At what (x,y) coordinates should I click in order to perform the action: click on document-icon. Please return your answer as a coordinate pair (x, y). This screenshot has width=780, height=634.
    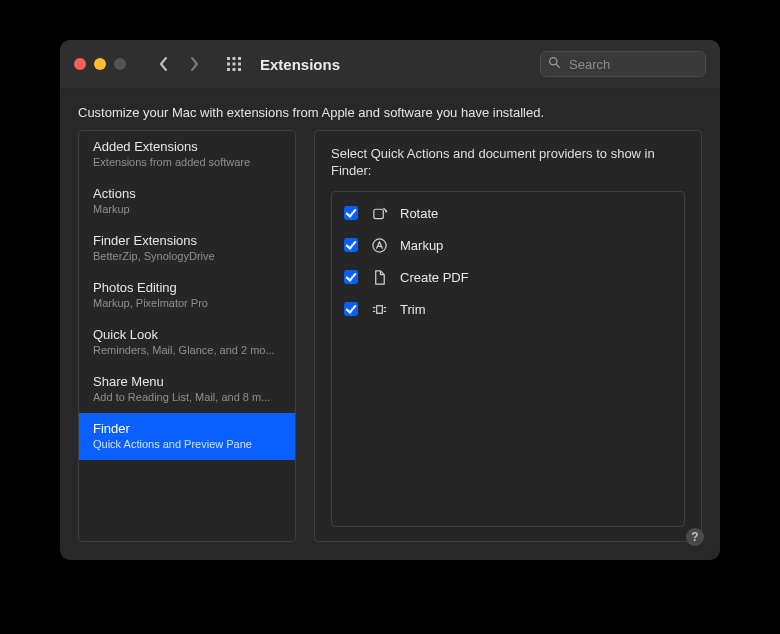
    Looking at the image, I should click on (379, 277).